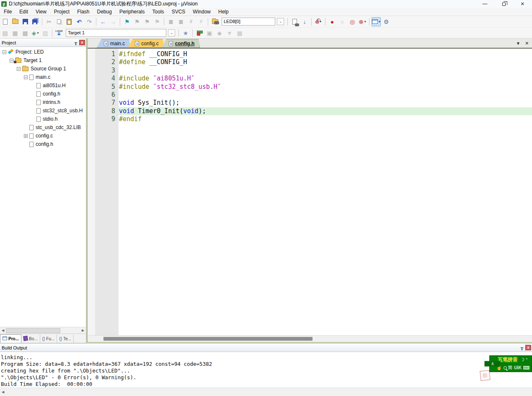 The image size is (532, 396). What do you see at coordinates (103, 22) in the screenshot?
I see `back-icon: ←` at bounding box center [103, 22].